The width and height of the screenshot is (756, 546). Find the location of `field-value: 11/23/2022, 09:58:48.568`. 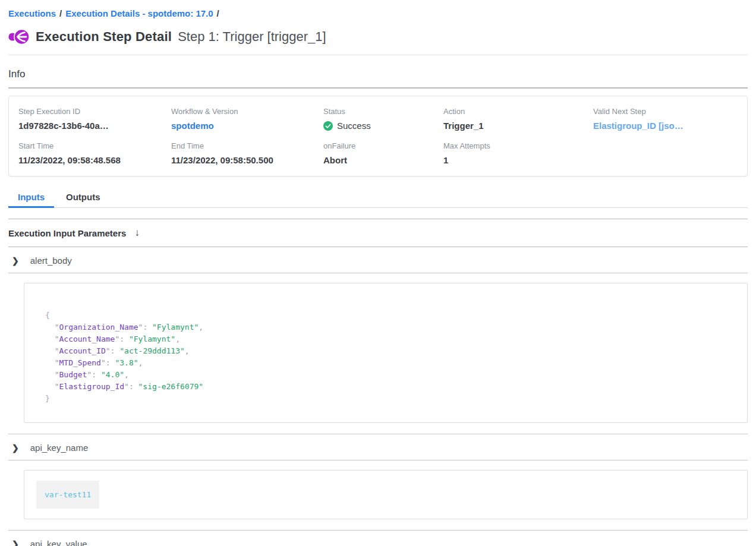

field-value: 11/23/2022, 09:58:48.568 is located at coordinates (95, 160).